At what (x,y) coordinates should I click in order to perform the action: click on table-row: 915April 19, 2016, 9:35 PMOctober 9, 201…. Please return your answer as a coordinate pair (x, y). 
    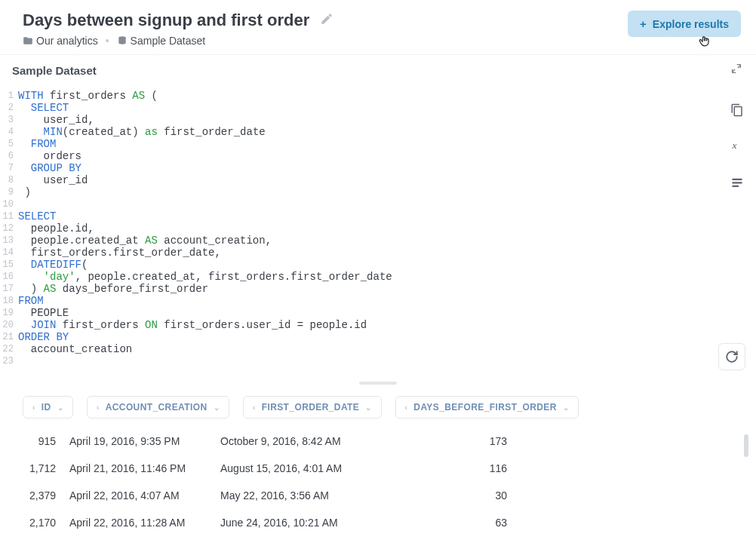
    Looking at the image, I should click on (389, 441).